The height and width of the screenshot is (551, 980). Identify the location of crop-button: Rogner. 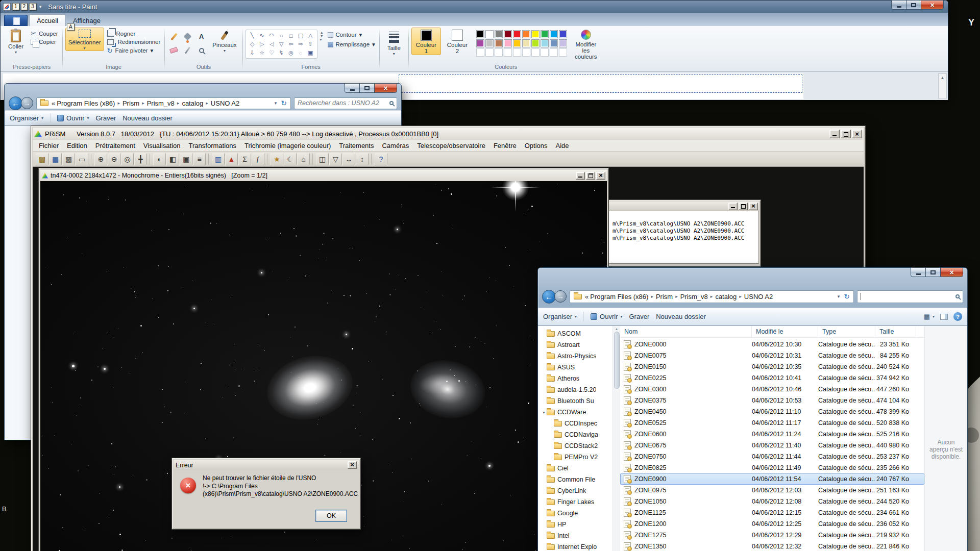
(134, 34).